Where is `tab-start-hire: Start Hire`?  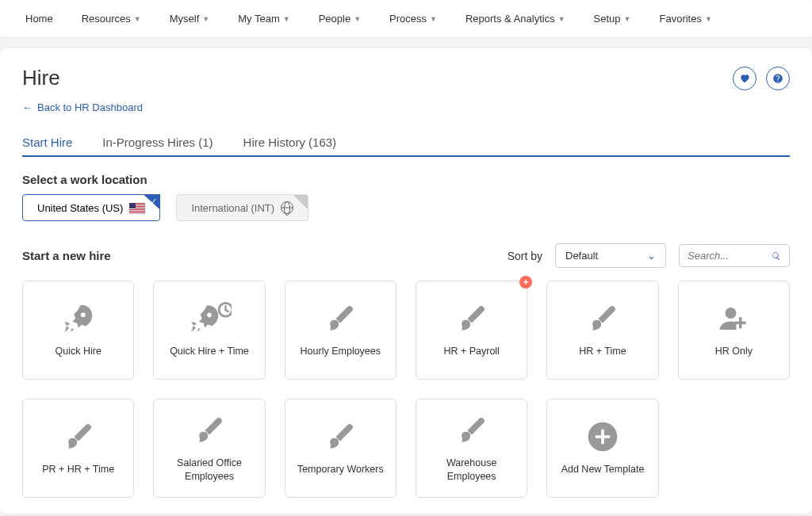
tab-start-hire: Start Hire is located at coordinates (48, 143).